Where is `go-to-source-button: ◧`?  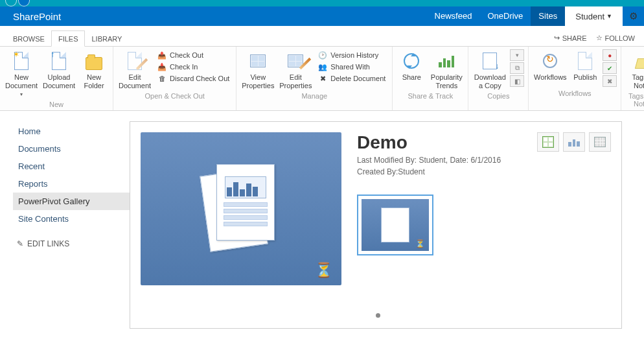 go-to-source-button: ◧ is located at coordinates (517, 81).